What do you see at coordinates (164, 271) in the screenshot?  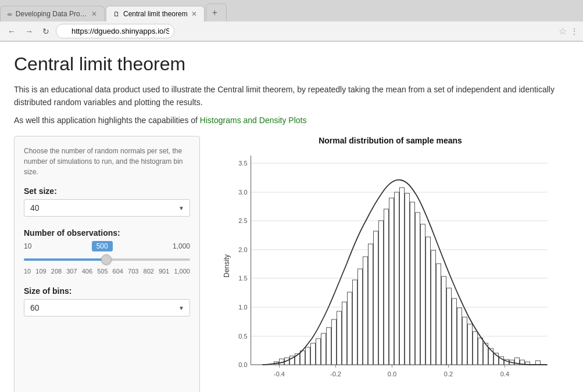 I see `tick-901: 901` at bounding box center [164, 271].